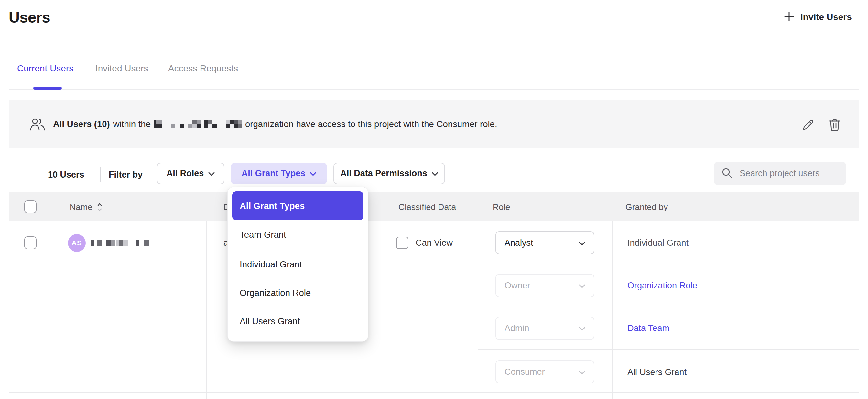 Image resolution: width=868 pixels, height=399 pixels. I want to click on role-select-admin: Admin, so click(545, 328).